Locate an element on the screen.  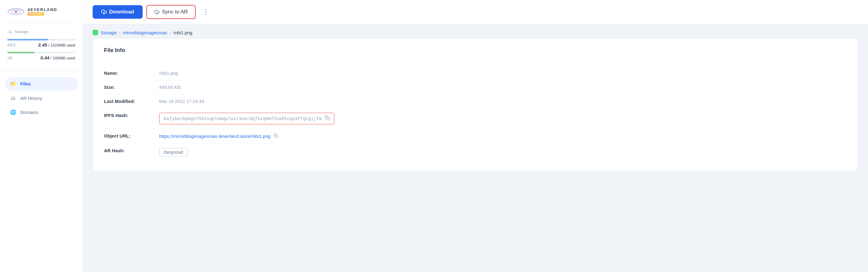
download-button: Download is located at coordinates (118, 12).